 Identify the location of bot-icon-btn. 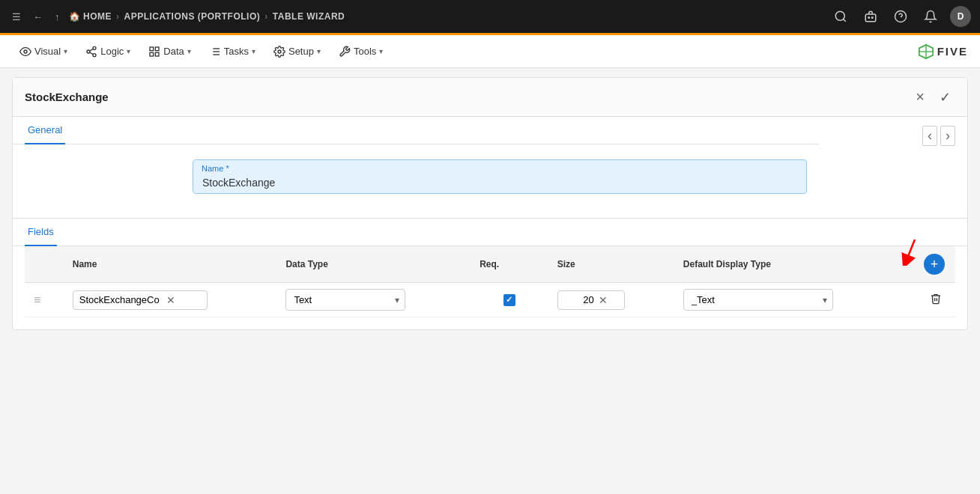
(871, 16).